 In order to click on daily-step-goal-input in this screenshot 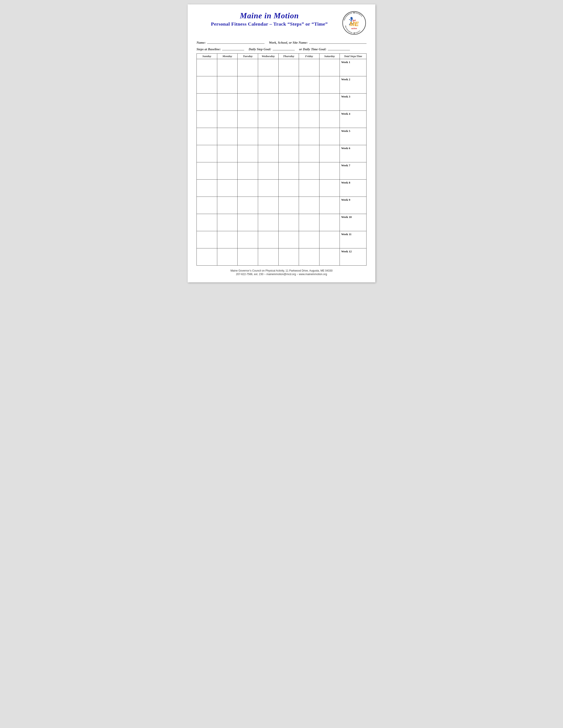, I will do `click(284, 48)`.